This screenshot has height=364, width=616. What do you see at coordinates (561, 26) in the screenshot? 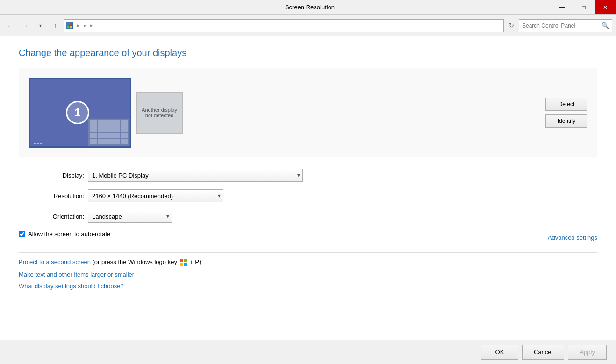
I see `search-input` at bounding box center [561, 26].